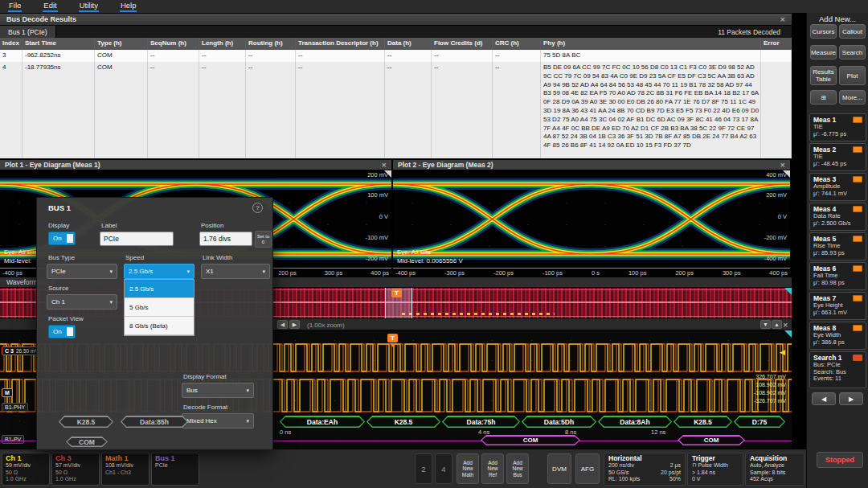 Image resolution: width=868 pixels, height=488 pixels. Describe the element at coordinates (823, 31) in the screenshot. I see `cursors-button: Cursors` at that location.